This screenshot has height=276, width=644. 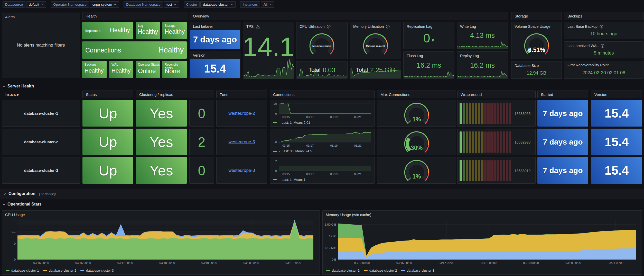 What do you see at coordinates (36, 5) in the screenshot?
I see `variable-value-dropdown: default` at bounding box center [36, 5].